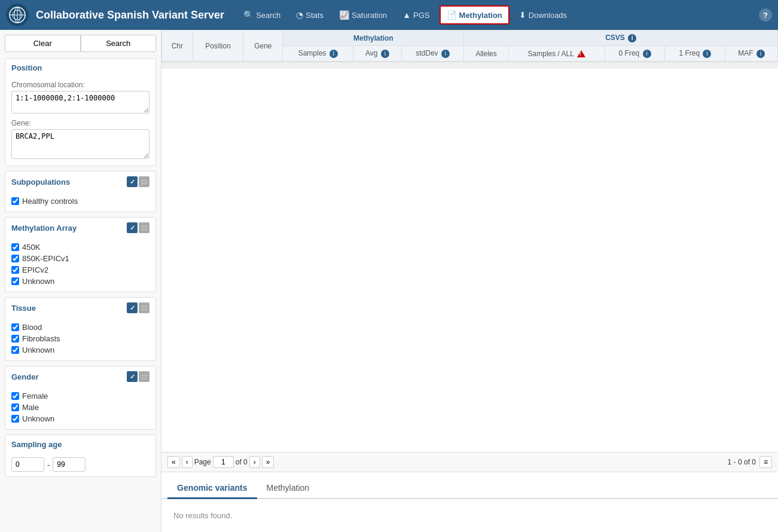 The width and height of the screenshot is (778, 532). What do you see at coordinates (80, 258) in the screenshot?
I see `array-850k: 850K-EPICv1` at bounding box center [80, 258].